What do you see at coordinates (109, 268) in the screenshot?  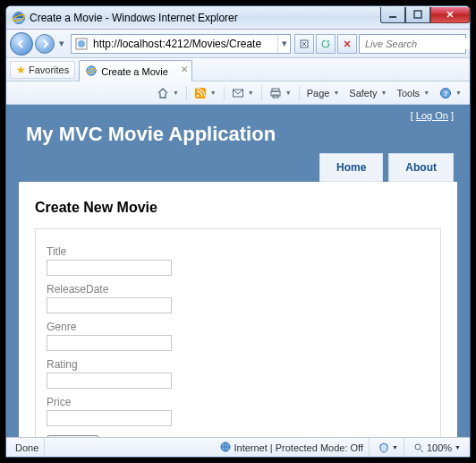 I see `input-title` at bounding box center [109, 268].